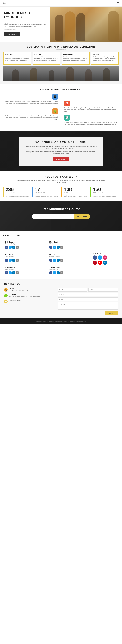 The image size is (122, 644). What do you see at coordinates (6, 260) in the screenshot?
I see `contact-icon-fb-3: f` at bounding box center [6, 260].